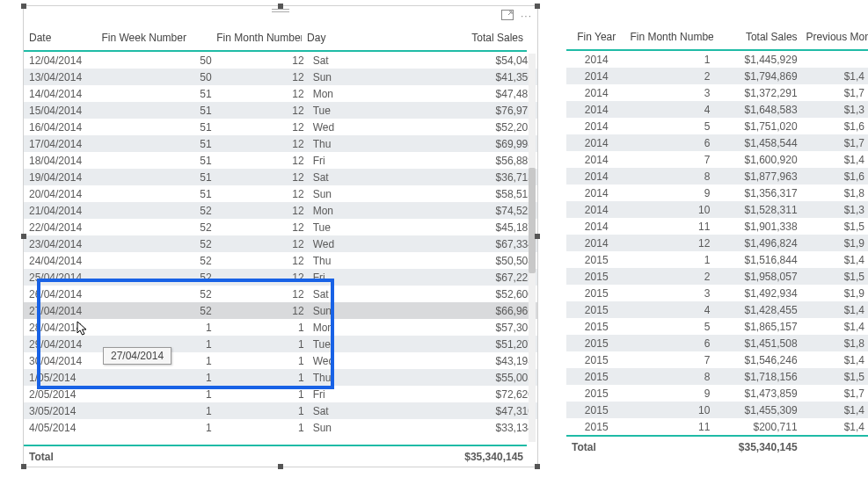 The width and height of the screenshot is (868, 485). What do you see at coordinates (467, 161) in the screenshot?
I see `cell-total-sales: $56,889` at bounding box center [467, 161].